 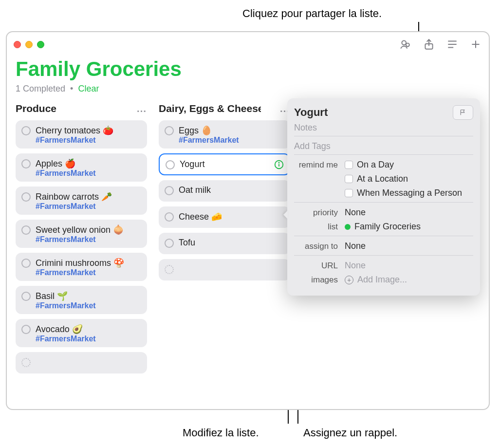 I want to click on flag-button, so click(x=463, y=112).